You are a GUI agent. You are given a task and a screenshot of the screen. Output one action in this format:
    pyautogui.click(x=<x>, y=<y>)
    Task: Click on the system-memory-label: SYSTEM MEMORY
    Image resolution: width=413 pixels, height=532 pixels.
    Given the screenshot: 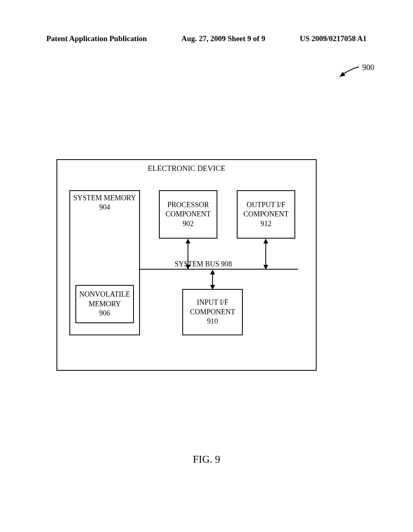 What is the action you would take?
    pyautogui.click(x=105, y=198)
    